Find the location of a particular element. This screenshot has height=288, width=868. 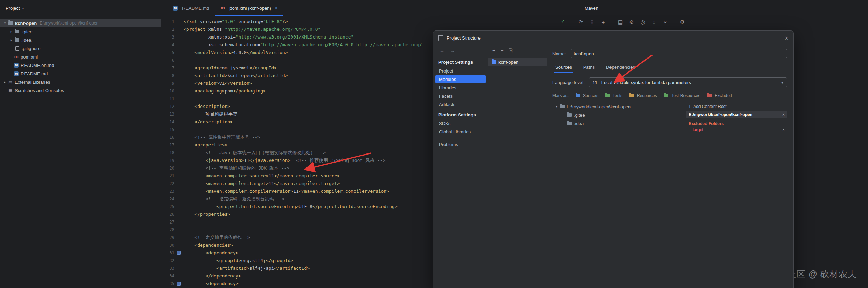

tree-item: ▾kcnf-openE:\mywork\kcnf-open\kcnf-open is located at coordinates (81, 23).